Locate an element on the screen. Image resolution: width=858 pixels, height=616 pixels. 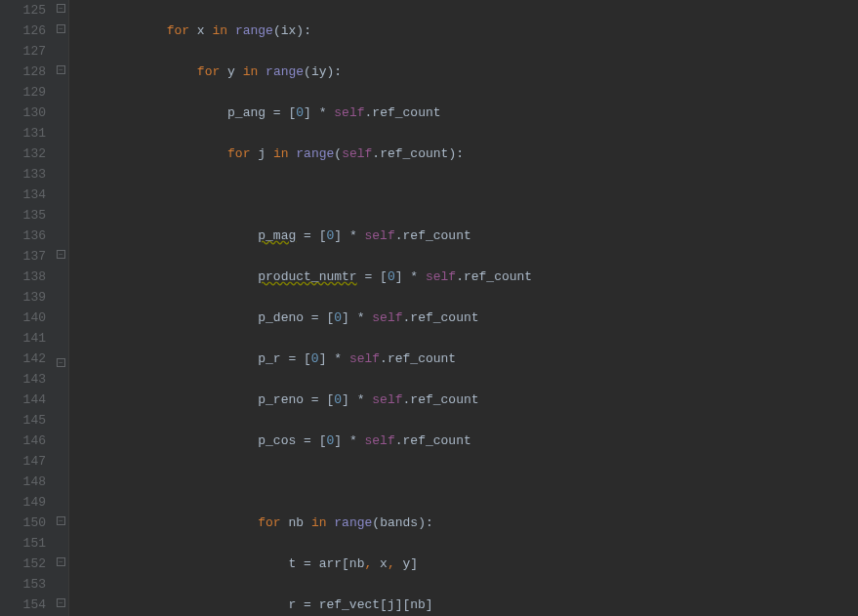
code-line: for j in range(self.ref_count): is located at coordinates (467, 154).